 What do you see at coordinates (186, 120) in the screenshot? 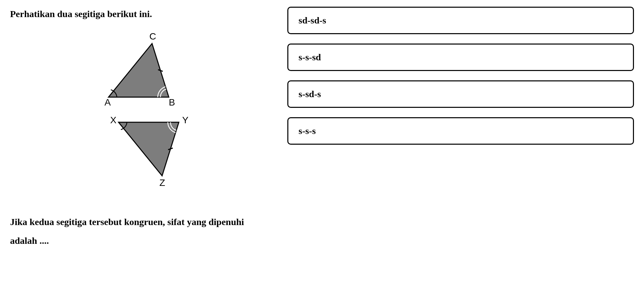
I see `label-y: Y` at bounding box center [186, 120].